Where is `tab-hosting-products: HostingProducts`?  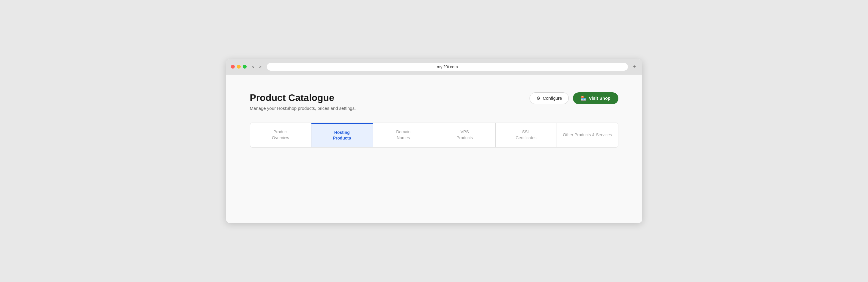
tab-hosting-products: HostingProducts is located at coordinates (342, 135).